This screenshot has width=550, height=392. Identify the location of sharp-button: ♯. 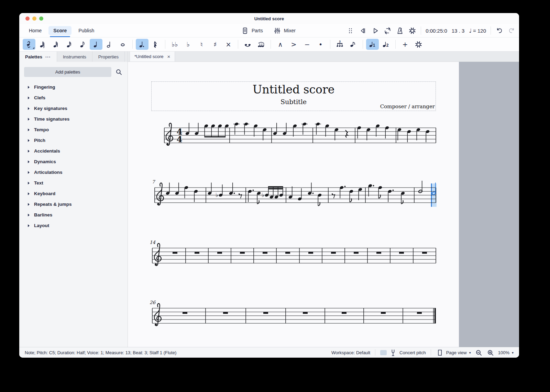
(215, 44).